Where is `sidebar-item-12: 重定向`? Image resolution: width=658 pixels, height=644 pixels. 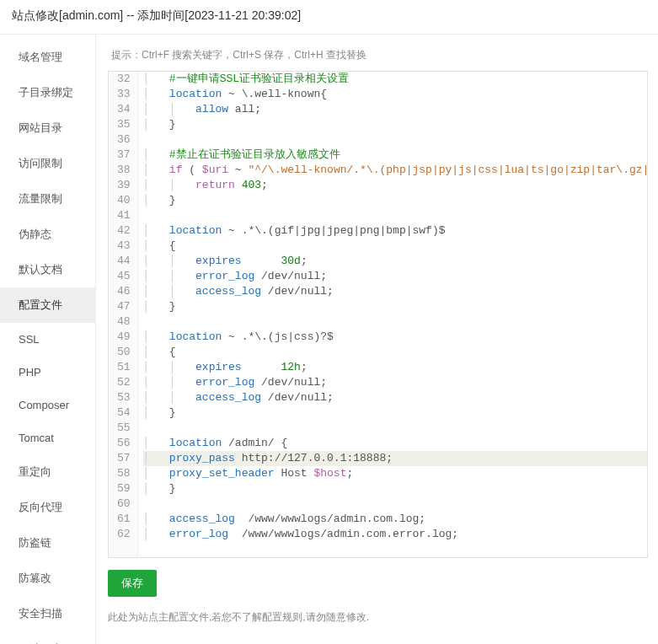 sidebar-item-12: 重定向 is located at coordinates (47, 472).